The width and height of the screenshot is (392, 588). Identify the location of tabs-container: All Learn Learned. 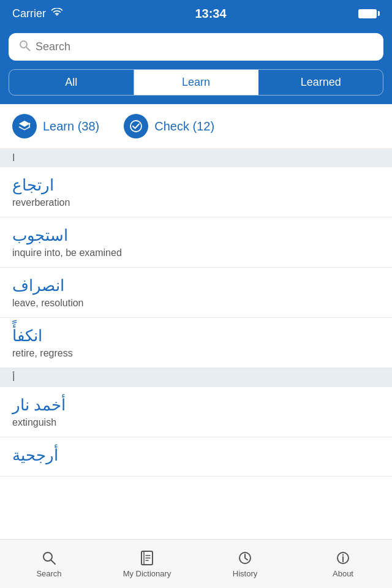
(196, 87).